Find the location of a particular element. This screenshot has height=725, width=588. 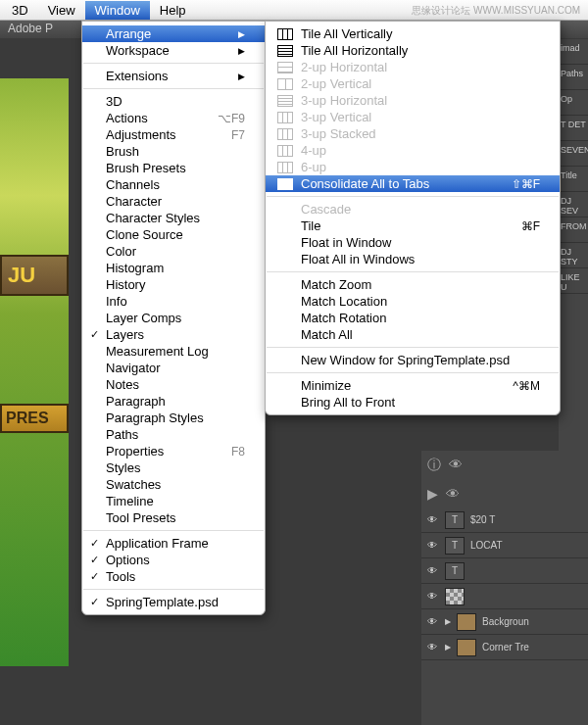

menu-item-clone-source: Clone Source is located at coordinates (173, 235).